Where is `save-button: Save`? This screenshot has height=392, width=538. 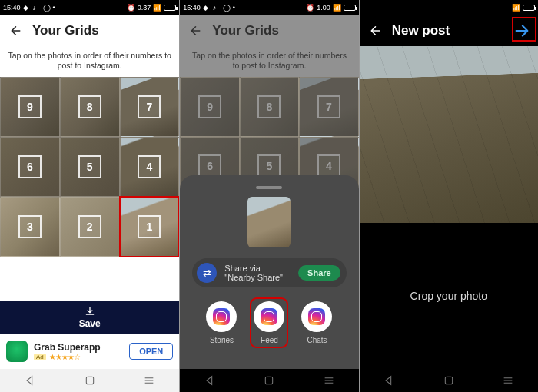
save-button: Save is located at coordinates (89, 317).